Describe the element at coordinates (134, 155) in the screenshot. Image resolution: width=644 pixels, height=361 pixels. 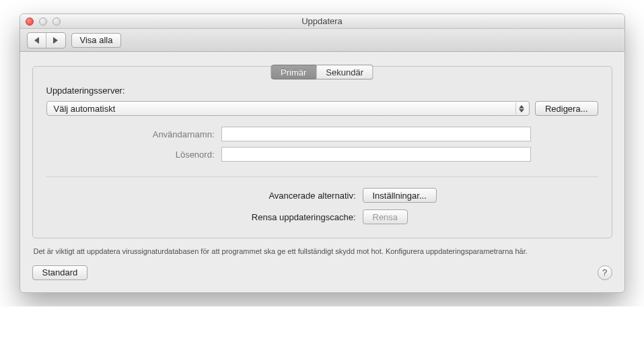
I see `password-label: Lösenord:` at that location.